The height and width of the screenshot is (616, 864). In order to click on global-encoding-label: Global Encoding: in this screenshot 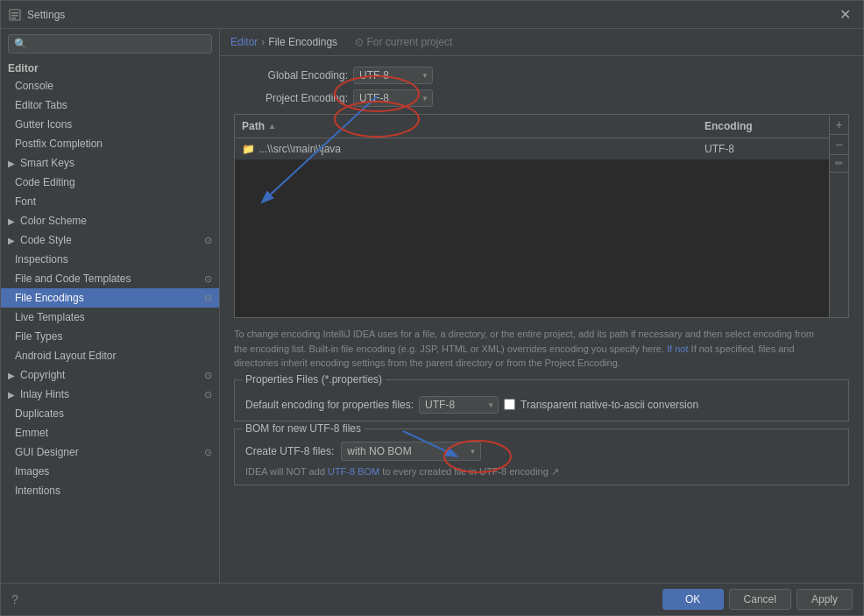, I will do `click(291, 75)`.